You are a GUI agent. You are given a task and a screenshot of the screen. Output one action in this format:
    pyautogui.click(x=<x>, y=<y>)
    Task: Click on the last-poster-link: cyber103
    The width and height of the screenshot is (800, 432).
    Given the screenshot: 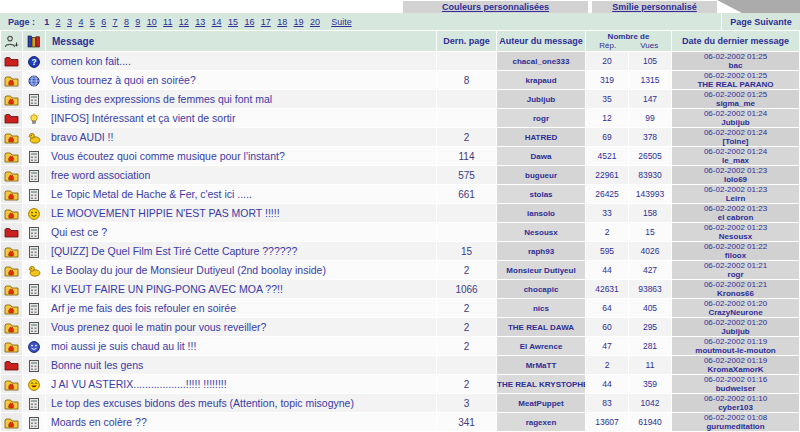 What is the action you would take?
    pyautogui.click(x=736, y=408)
    